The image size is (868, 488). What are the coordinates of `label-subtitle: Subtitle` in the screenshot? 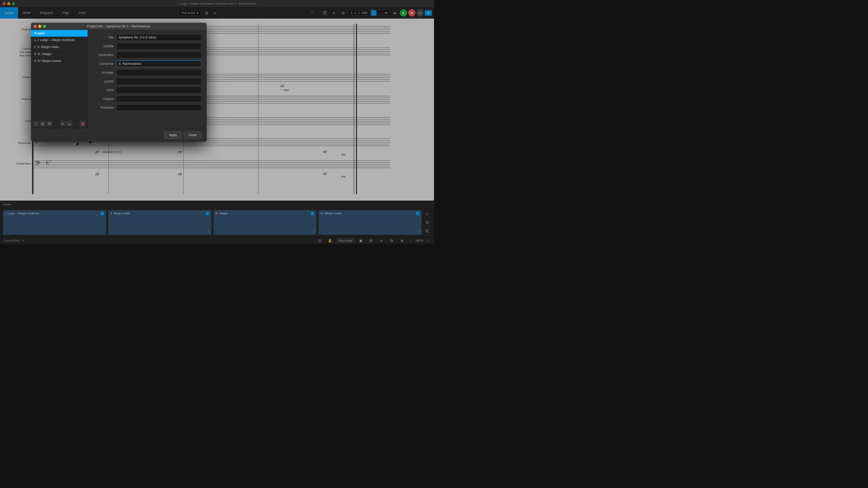 It's located at (103, 46).